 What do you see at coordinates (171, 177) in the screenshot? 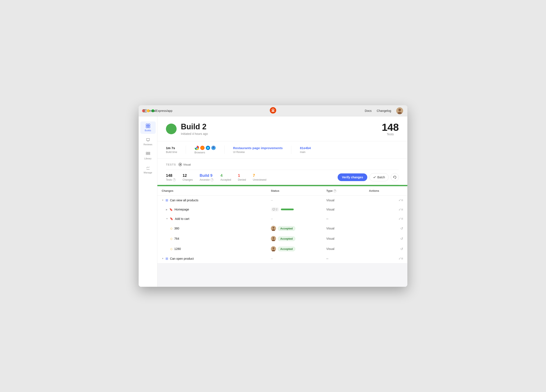
I see `stat-total: 148 Tests ?` at bounding box center [171, 177].